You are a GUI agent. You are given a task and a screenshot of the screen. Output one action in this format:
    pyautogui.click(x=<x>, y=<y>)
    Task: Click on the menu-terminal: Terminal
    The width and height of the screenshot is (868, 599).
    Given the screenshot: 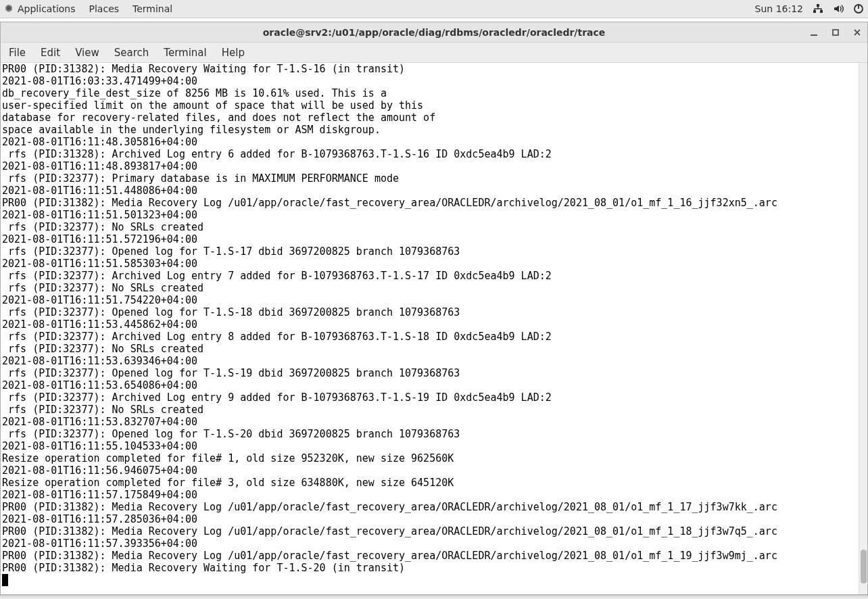 What is the action you would take?
    pyautogui.click(x=185, y=53)
    